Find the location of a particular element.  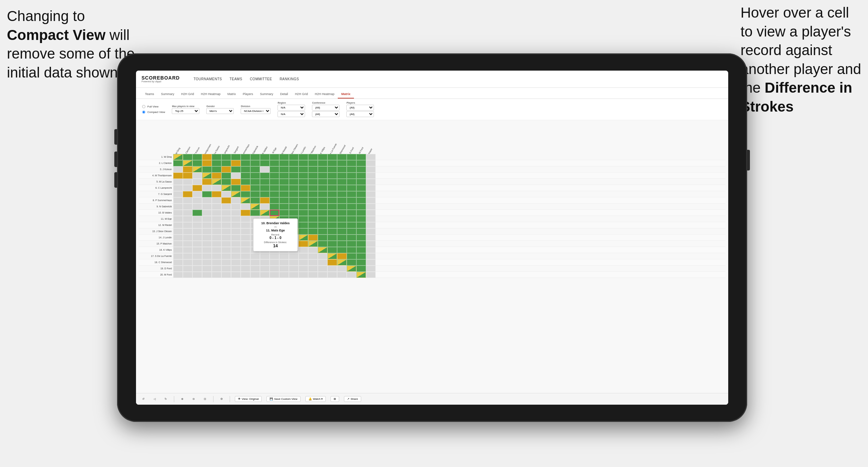

full-view-radio: Full View is located at coordinates (153, 107).